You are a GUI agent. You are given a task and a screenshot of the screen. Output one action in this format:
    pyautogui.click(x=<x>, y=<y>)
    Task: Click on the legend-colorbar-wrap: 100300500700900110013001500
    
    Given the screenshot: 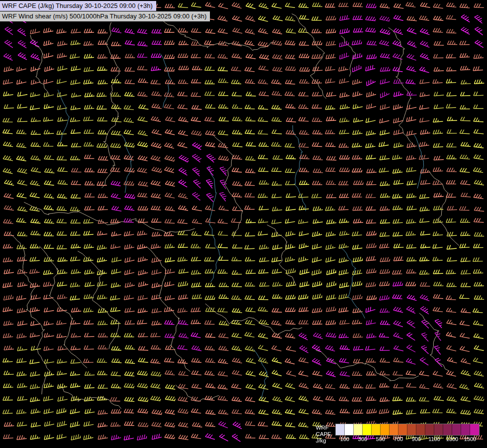 What is the action you would take?
    pyautogui.click(x=407, y=434)
    